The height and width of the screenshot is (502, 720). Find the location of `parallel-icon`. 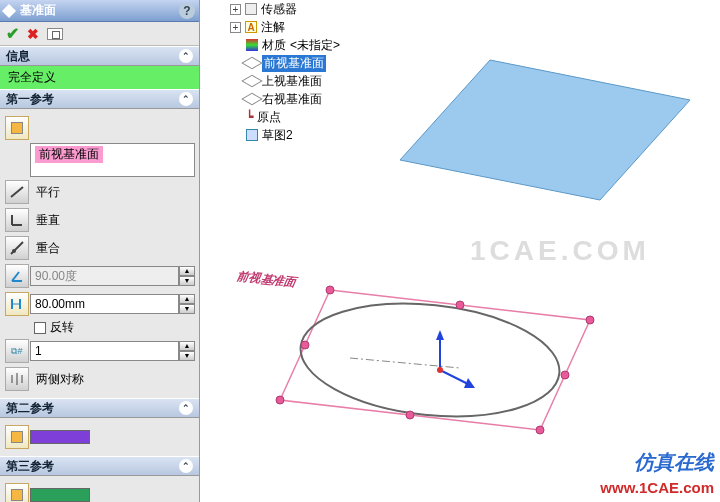

parallel-icon is located at coordinates (17, 192).